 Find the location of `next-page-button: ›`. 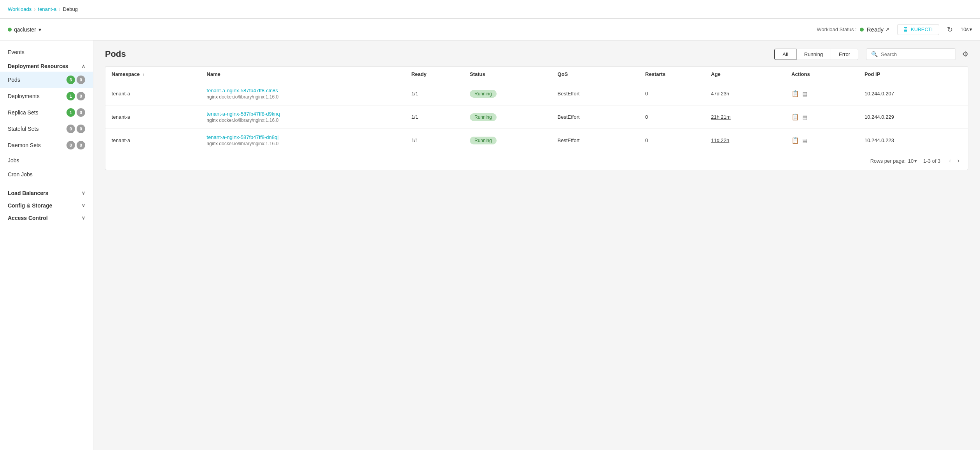

next-page-button: › is located at coordinates (958, 161).